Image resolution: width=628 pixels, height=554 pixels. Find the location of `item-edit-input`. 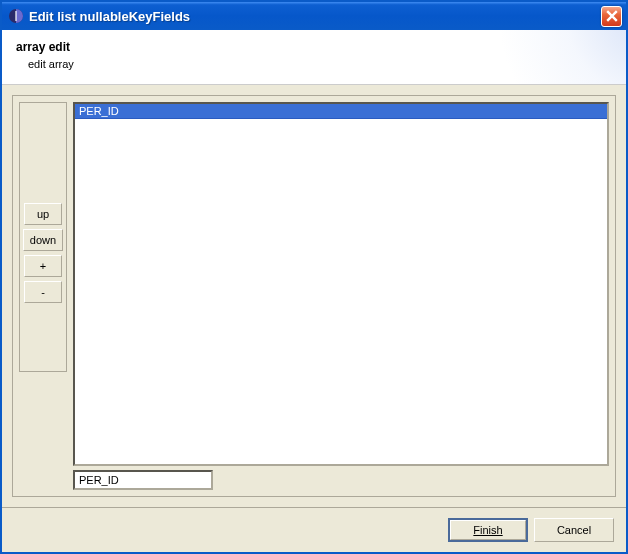

item-edit-input is located at coordinates (143, 480).